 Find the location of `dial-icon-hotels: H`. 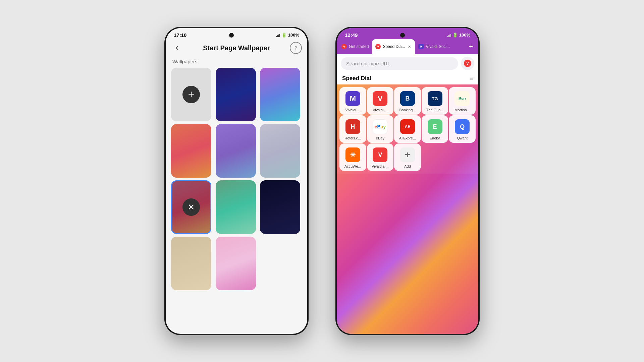

dial-icon-hotels: H is located at coordinates (353, 127).